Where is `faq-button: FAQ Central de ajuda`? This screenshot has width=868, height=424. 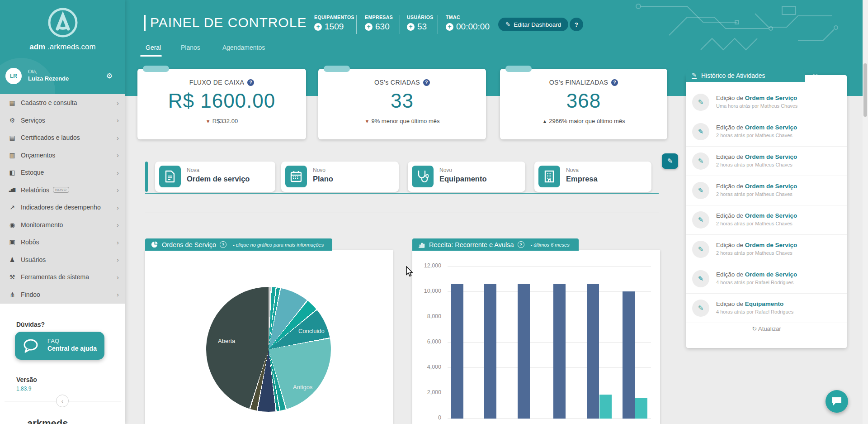
faq-button: FAQ Central de ajuda is located at coordinates (60, 346).